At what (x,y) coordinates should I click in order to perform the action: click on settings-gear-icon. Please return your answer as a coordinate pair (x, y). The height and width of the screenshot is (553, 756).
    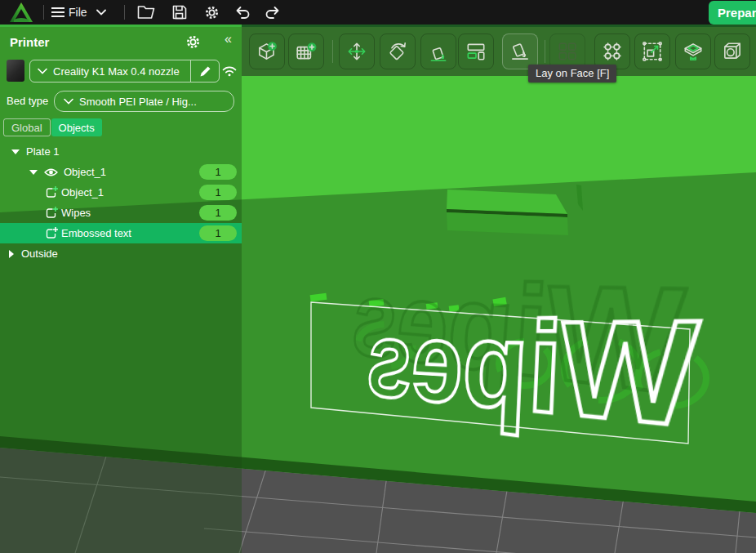
    Looking at the image, I should click on (212, 12).